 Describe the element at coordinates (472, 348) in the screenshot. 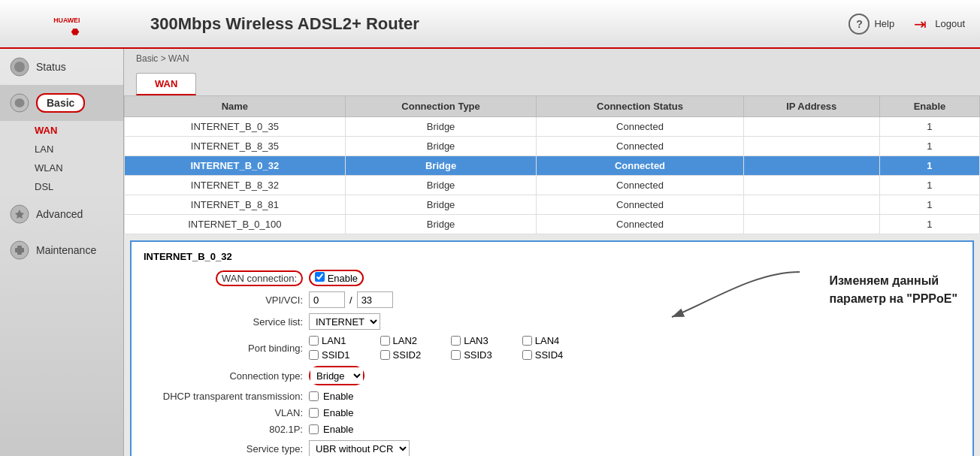

I see `port-col-3: LAN3 SSID3` at that location.